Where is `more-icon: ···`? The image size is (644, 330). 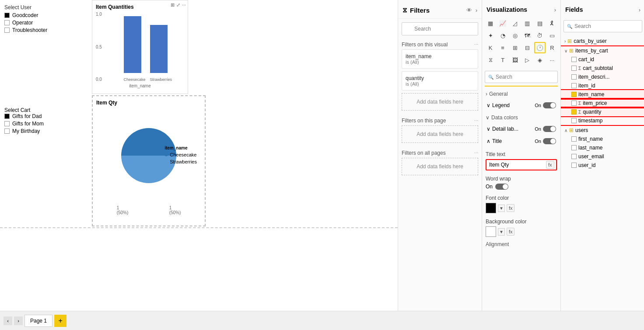 more-icon: ··· is located at coordinates (184, 5).